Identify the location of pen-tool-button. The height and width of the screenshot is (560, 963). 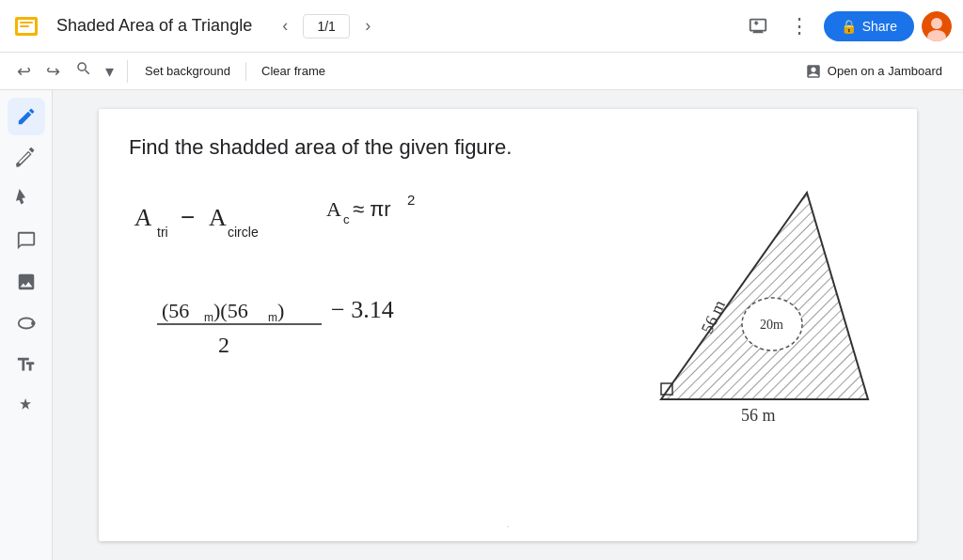
(26, 117).